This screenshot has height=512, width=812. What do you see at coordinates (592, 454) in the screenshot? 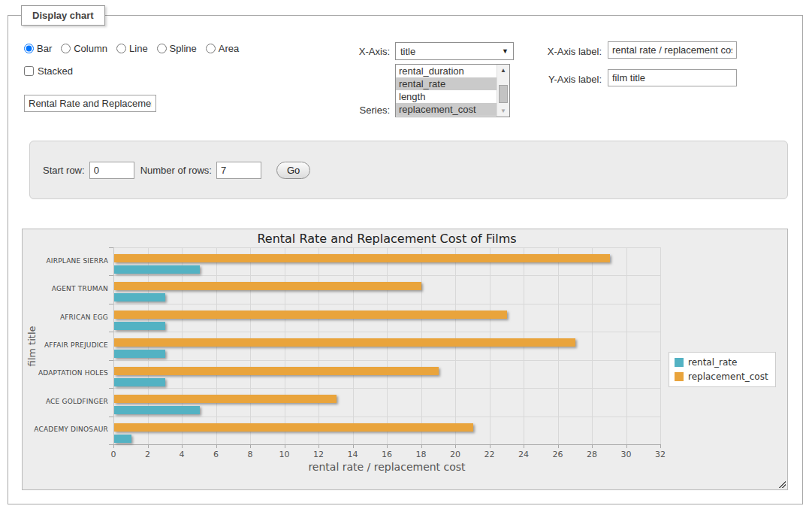
I see `x-tick-label: 28` at bounding box center [592, 454].